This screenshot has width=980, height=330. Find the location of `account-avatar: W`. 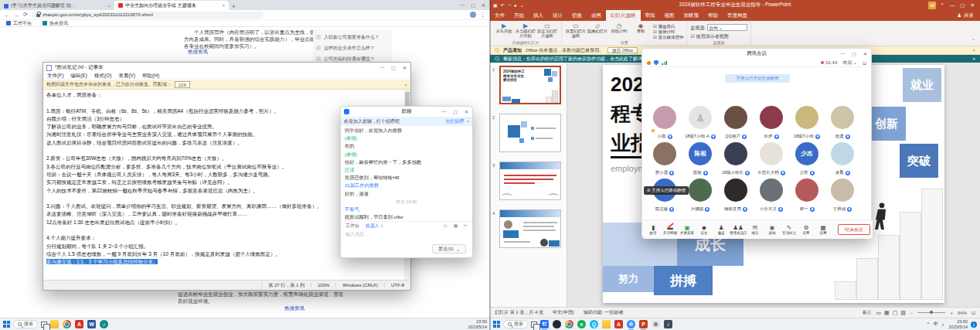

account-avatar: W is located at coordinates (932, 5).